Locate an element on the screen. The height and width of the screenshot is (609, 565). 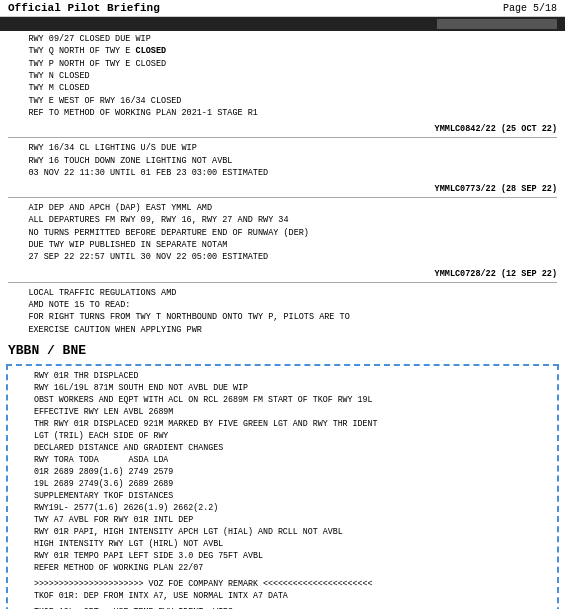
n1-line8: RWY TORA TODA ASDA LDA is located at coordinates (282, 460).